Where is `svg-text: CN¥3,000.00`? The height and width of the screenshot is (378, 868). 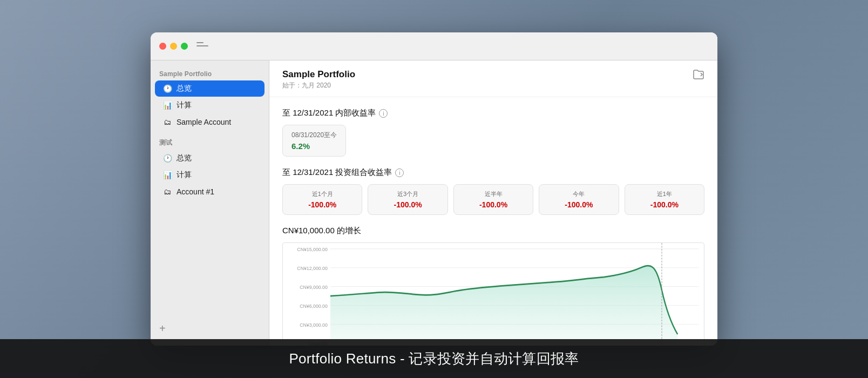 svg-text: CN¥3,000.00 is located at coordinates (314, 325).